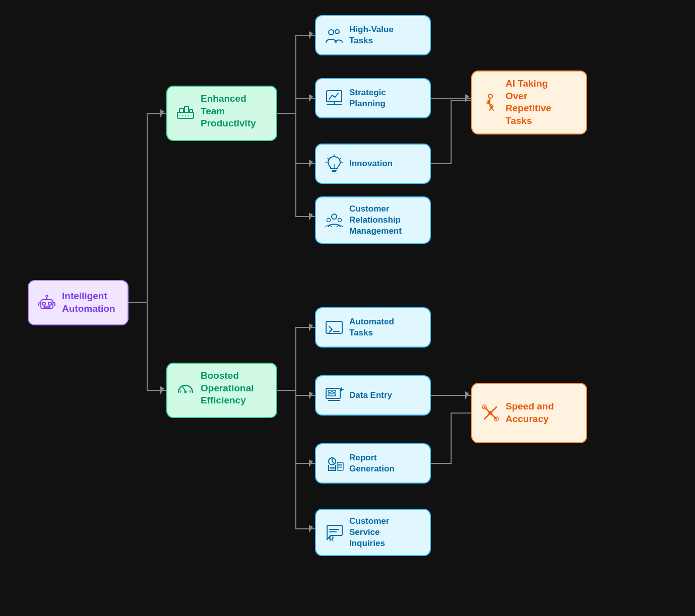 The height and width of the screenshot is (616, 695). What do you see at coordinates (371, 395) in the screenshot?
I see `de-label: Data Entry` at bounding box center [371, 395].